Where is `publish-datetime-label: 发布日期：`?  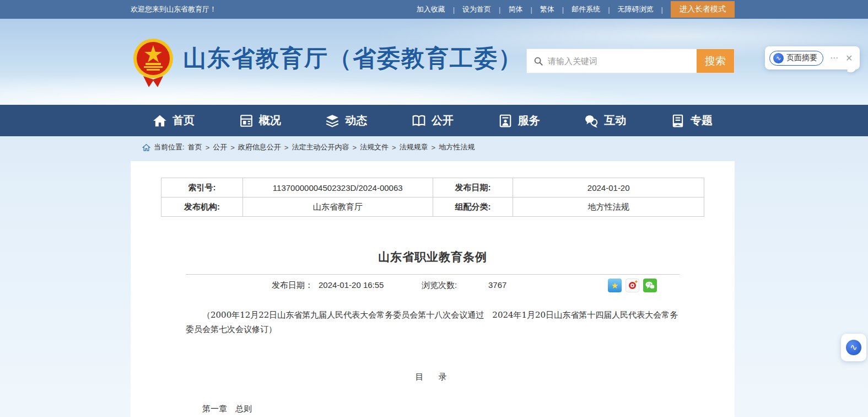
publish-datetime-label: 发布日期： is located at coordinates (292, 286).